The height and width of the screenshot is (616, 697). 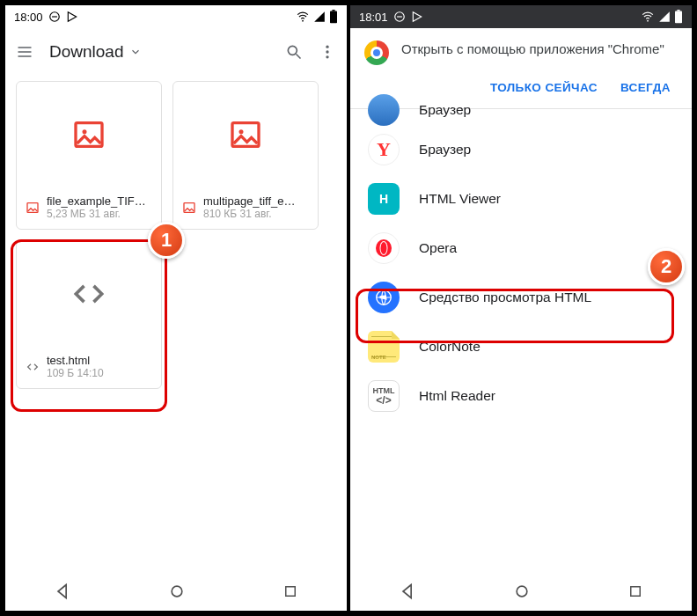 I want to click on folder-dropdown: Download, so click(x=95, y=52).